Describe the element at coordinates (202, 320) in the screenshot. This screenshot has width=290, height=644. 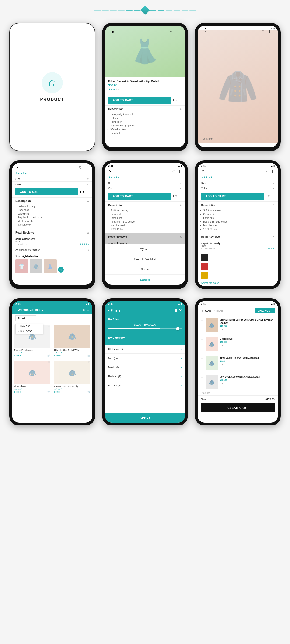
I see `remove-1: −` at that location.